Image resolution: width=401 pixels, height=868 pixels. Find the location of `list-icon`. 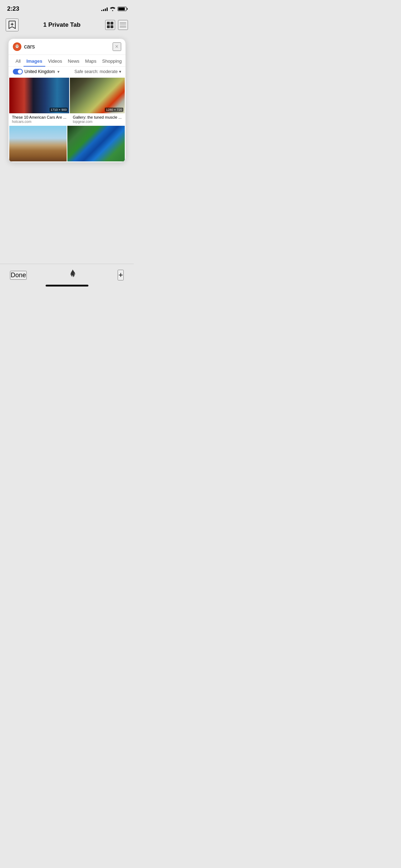

list-icon is located at coordinates (123, 25).